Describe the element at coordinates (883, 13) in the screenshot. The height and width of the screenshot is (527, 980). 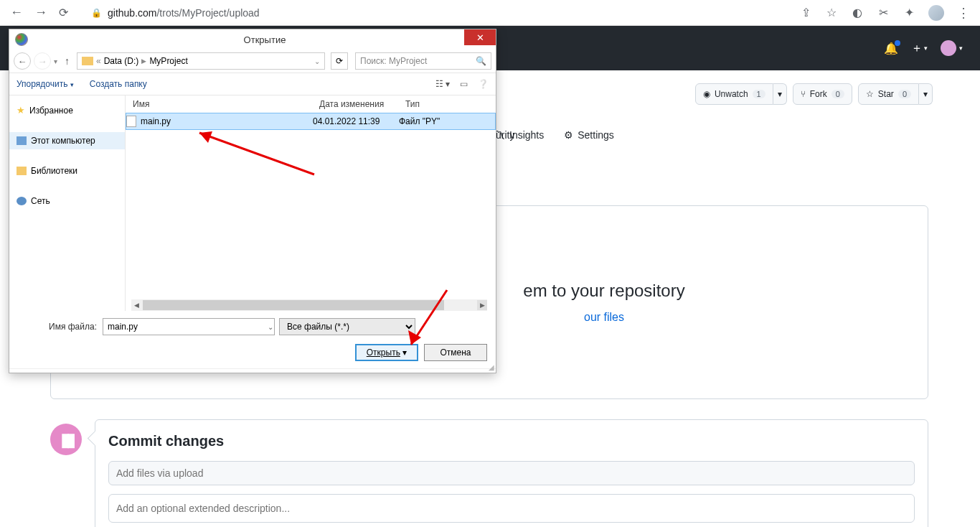
I see `extension-icon-2: ✂` at that location.